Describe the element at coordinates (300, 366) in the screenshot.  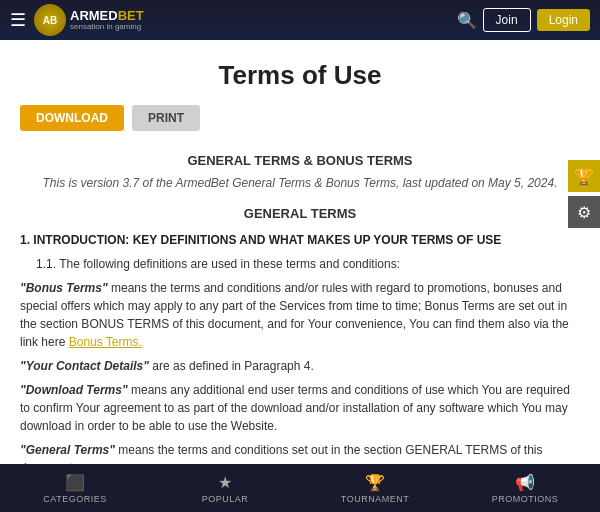
I see `definition-contact-details: "Your Contact Details" are as defined in…` at that location.